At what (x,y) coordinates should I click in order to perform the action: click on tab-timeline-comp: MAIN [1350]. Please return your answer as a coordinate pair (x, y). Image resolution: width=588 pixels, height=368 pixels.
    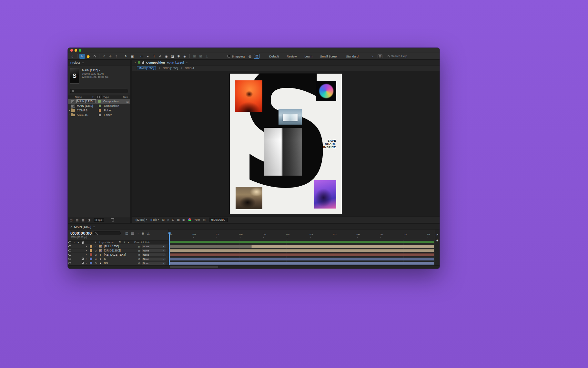
    Looking at the image, I should click on (83, 227).